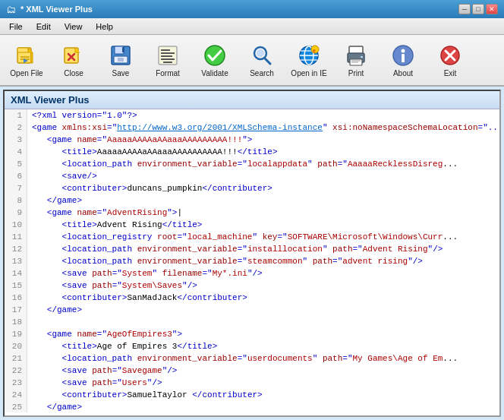 This screenshot has width=504, height=420. I want to click on menu-bar: File Edit View Help, so click(252, 27).